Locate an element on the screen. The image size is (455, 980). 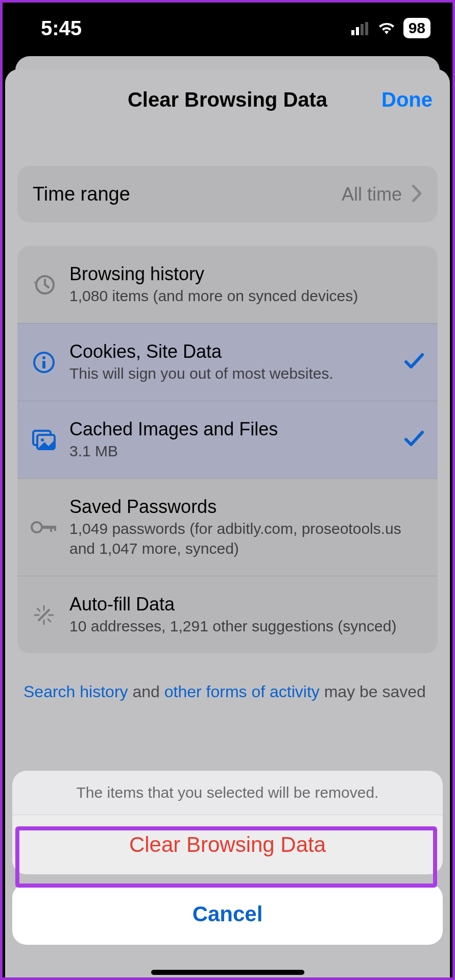
home-indicator is located at coordinates (228, 972).